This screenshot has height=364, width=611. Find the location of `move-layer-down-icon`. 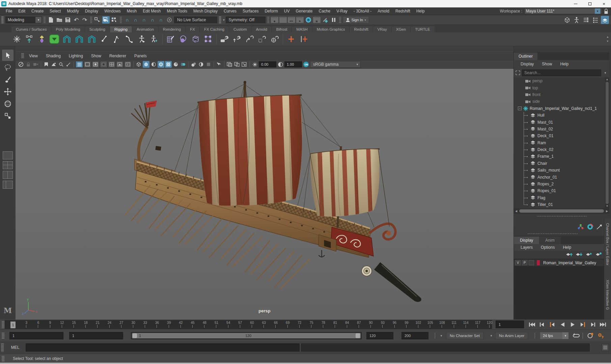

move-layer-down-icon is located at coordinates (579, 254).